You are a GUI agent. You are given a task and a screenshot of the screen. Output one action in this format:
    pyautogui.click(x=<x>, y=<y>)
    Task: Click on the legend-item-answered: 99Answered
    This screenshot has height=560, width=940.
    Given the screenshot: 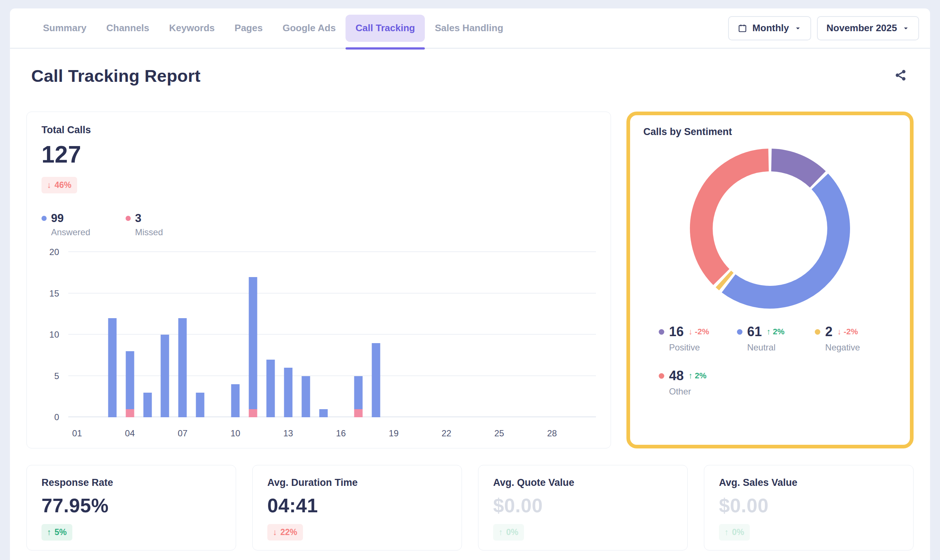 What is the action you would take?
    pyautogui.click(x=66, y=225)
    